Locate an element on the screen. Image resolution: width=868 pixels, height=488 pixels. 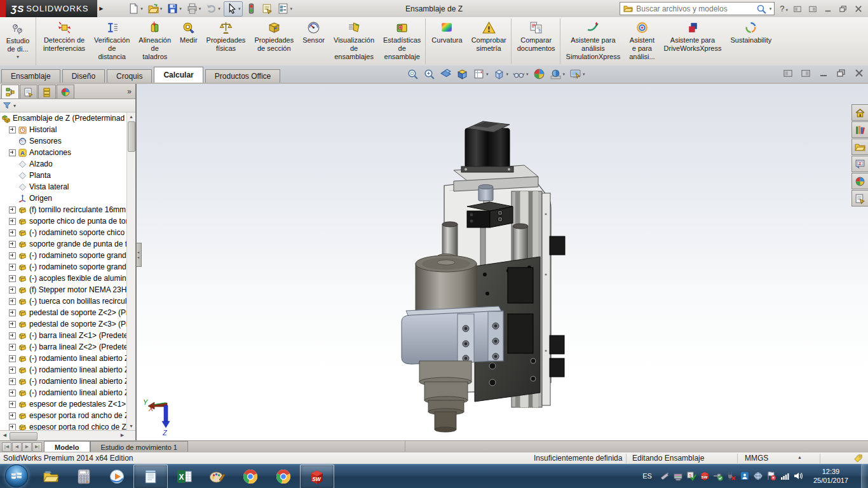
tree-item: espesor porta rod chico de Z< is located at coordinates (64, 426).